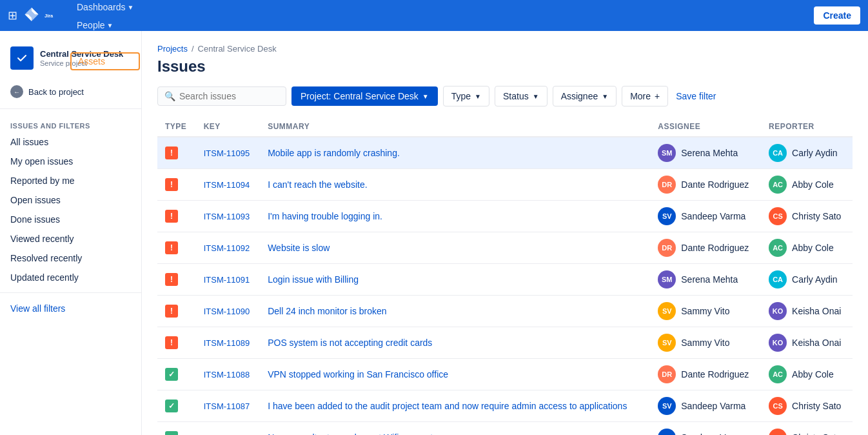 The height and width of the screenshot is (435, 868). Describe the element at coordinates (778, 279) in the screenshot. I see `avatar: CA` at that location.